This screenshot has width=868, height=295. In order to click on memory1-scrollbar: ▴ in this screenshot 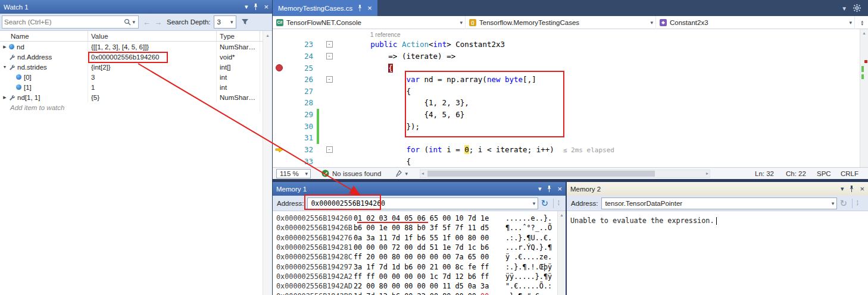, I will do `click(561, 253)`.